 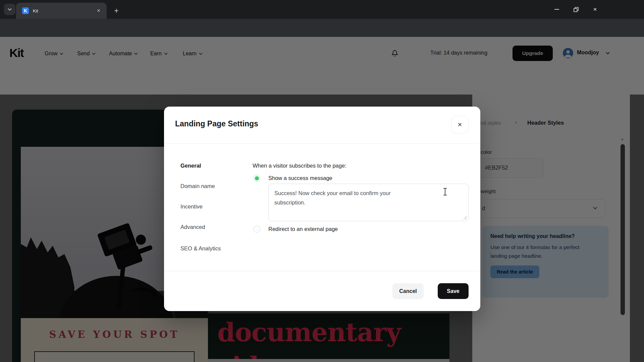 I want to click on success-message-option-label: Show a success message, so click(x=301, y=178).